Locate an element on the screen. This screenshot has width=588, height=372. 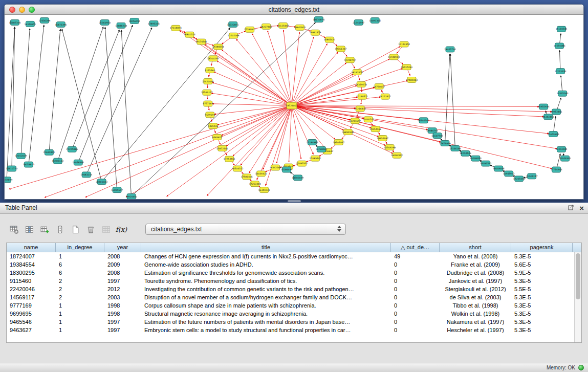
network-node: 19056054 is located at coordinates (134, 20).